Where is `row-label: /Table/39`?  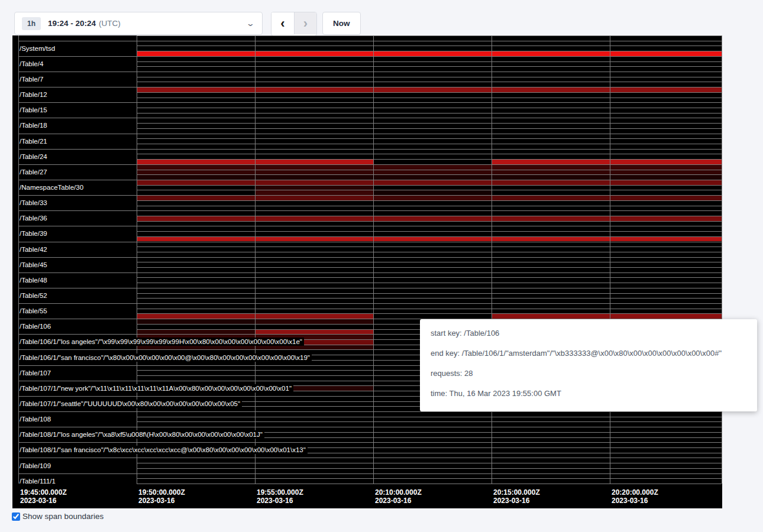 row-label: /Table/39 is located at coordinates (34, 233).